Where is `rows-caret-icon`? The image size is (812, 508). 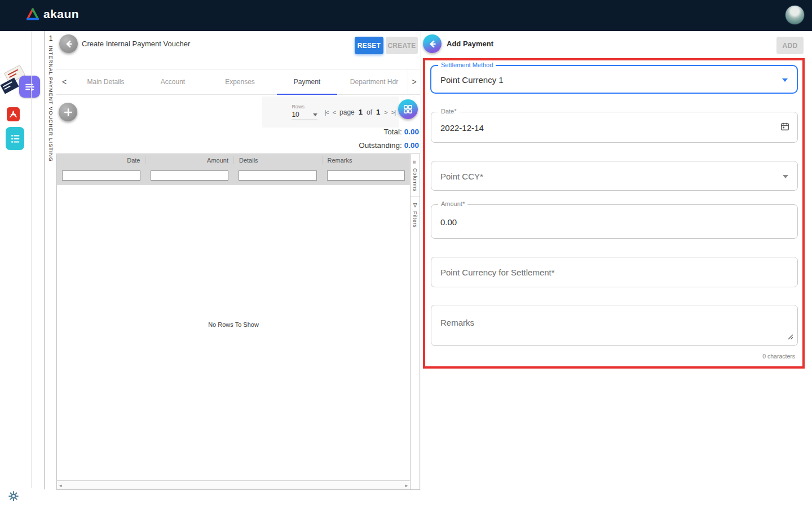
rows-caret-icon is located at coordinates (315, 115).